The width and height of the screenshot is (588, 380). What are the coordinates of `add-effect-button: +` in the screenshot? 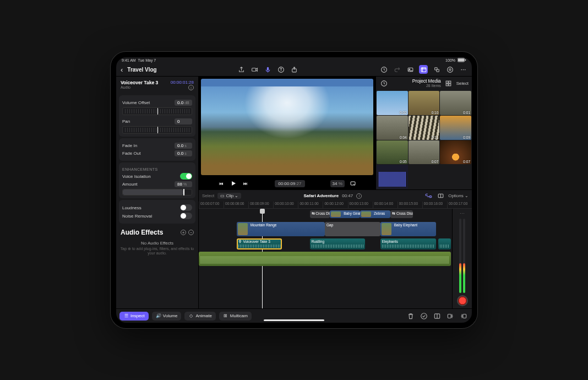 It's located at (183, 232).